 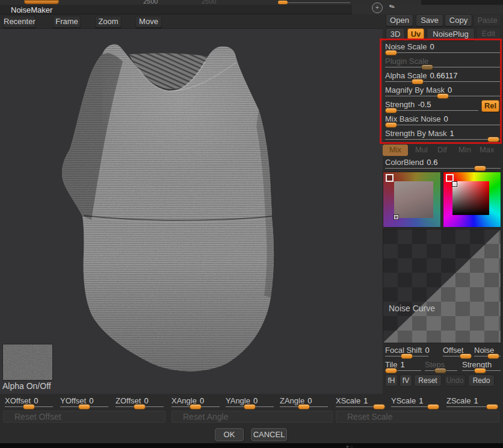 I want to click on move-button: Move, so click(x=149, y=22).